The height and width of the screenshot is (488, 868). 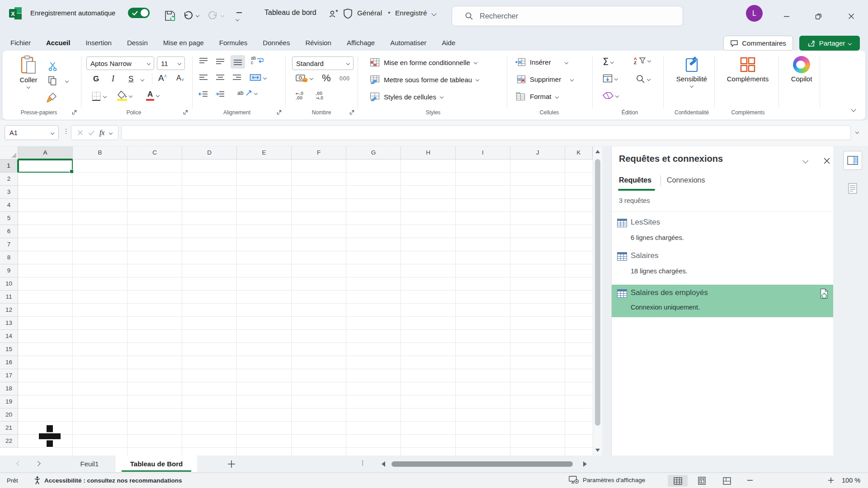 I want to click on decrease-decimal-button: ,00→,0, so click(x=319, y=96).